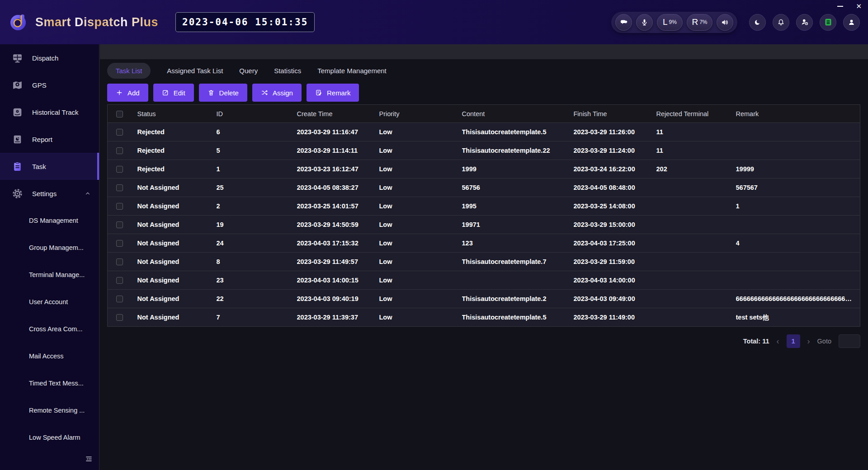 The height and width of the screenshot is (470, 868). What do you see at coordinates (805, 23) in the screenshot?
I see `user-management-button` at bounding box center [805, 23].